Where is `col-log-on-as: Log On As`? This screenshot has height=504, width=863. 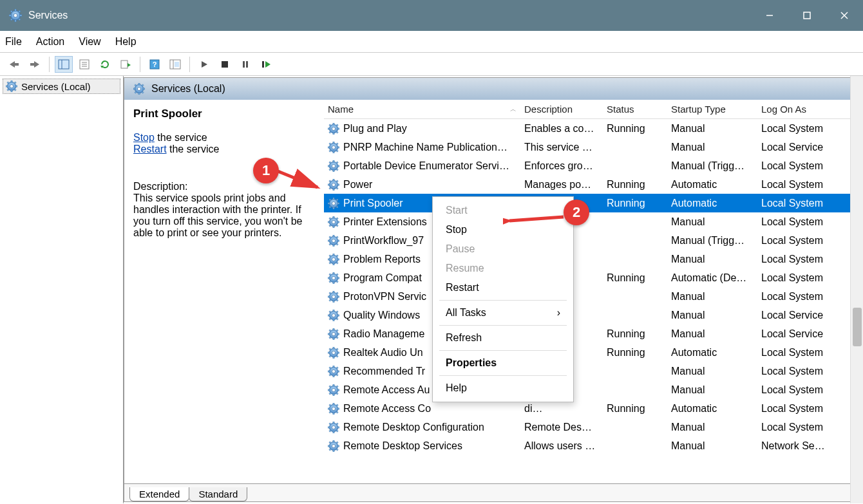
col-log-on-as: Log On As is located at coordinates (796, 109).